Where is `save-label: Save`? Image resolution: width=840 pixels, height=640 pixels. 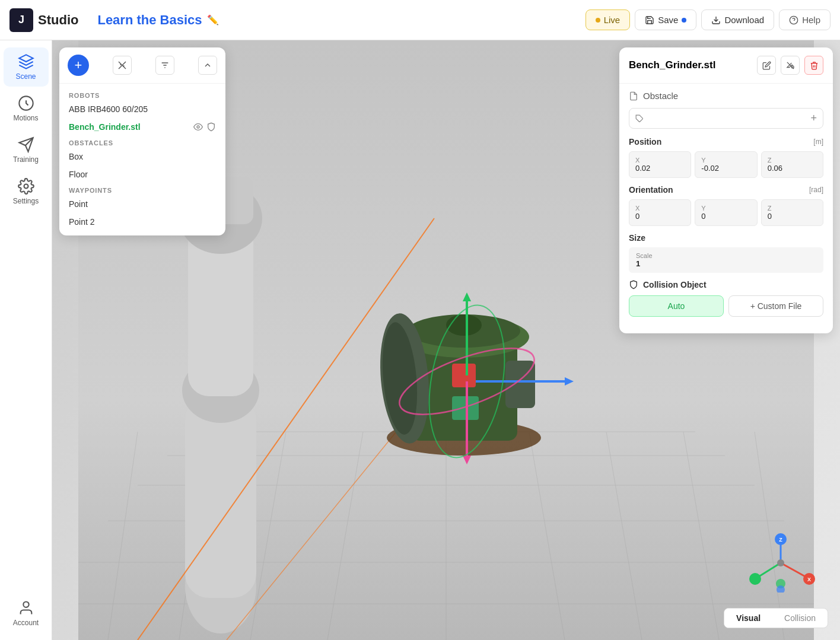 save-label: Save is located at coordinates (668, 20).